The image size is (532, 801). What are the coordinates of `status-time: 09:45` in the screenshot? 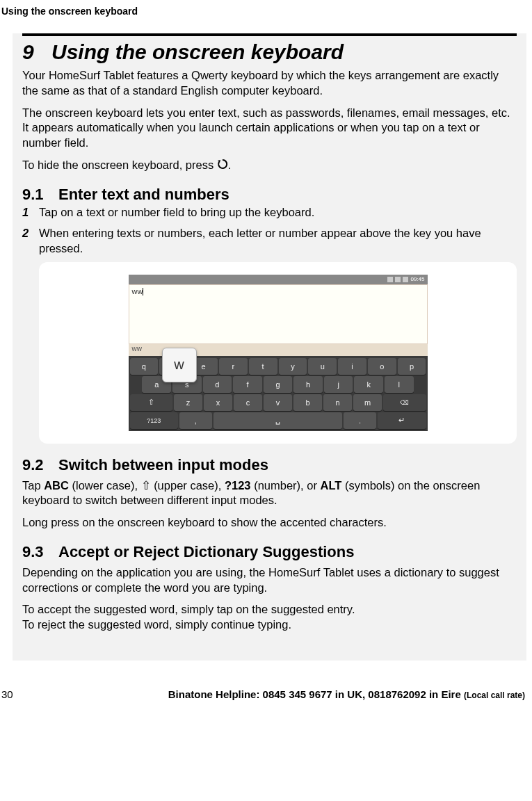 It's located at (417, 280).